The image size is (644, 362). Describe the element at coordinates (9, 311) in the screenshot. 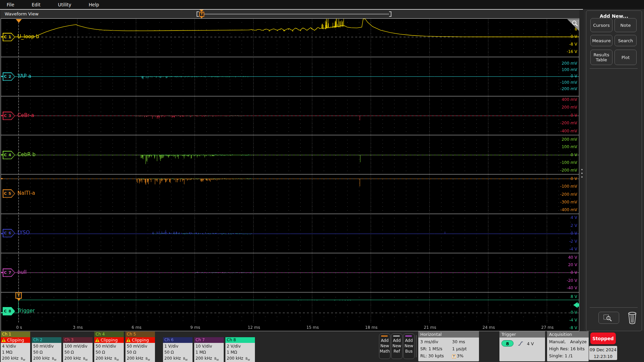

I see `channel-badge-8: C 8` at that location.